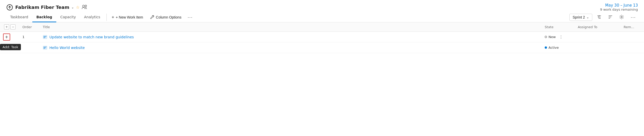 The height and width of the screenshot is (136, 644). What do you see at coordinates (190, 17) in the screenshot?
I see `more-actions-button: ⋯` at bounding box center [190, 17].